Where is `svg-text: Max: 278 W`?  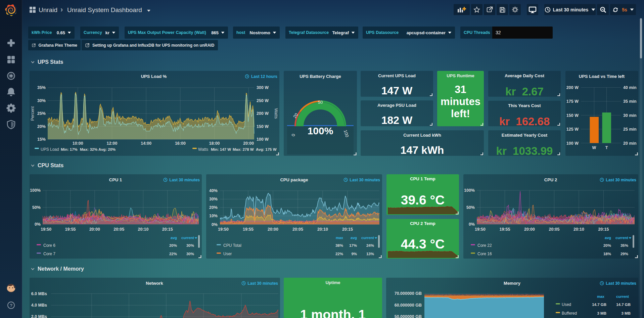 svg-text: Max: 278 W is located at coordinates (243, 149).